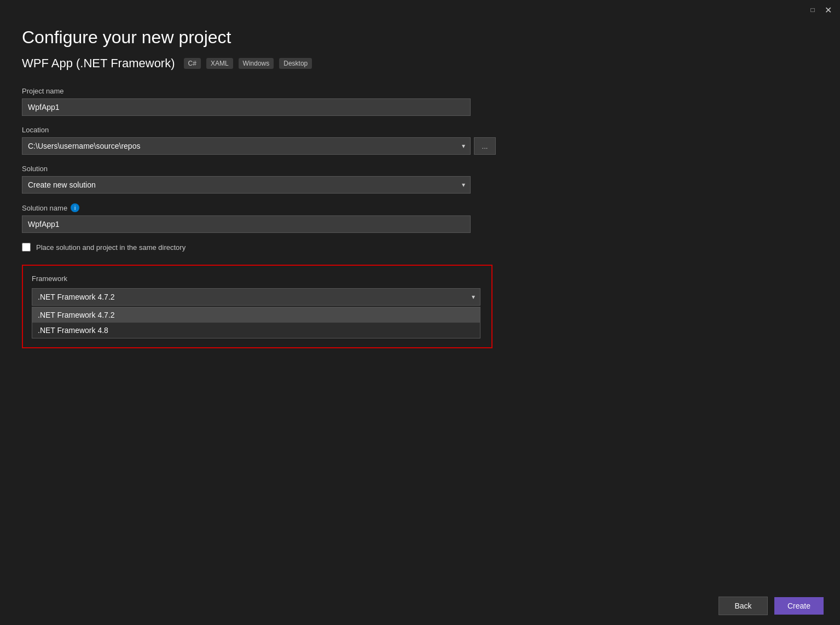 This screenshot has height=625, width=840. I want to click on close-button: ✕, so click(828, 10).